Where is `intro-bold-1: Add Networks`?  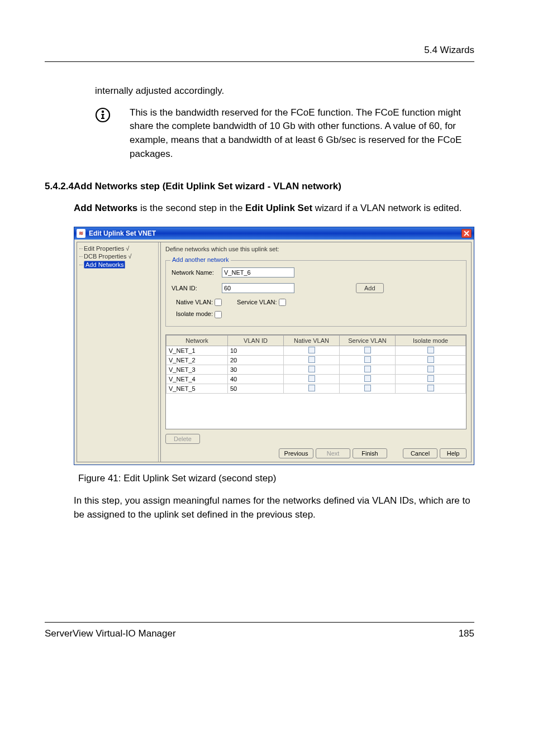 intro-bold-1: Add Networks is located at coordinates (106, 208).